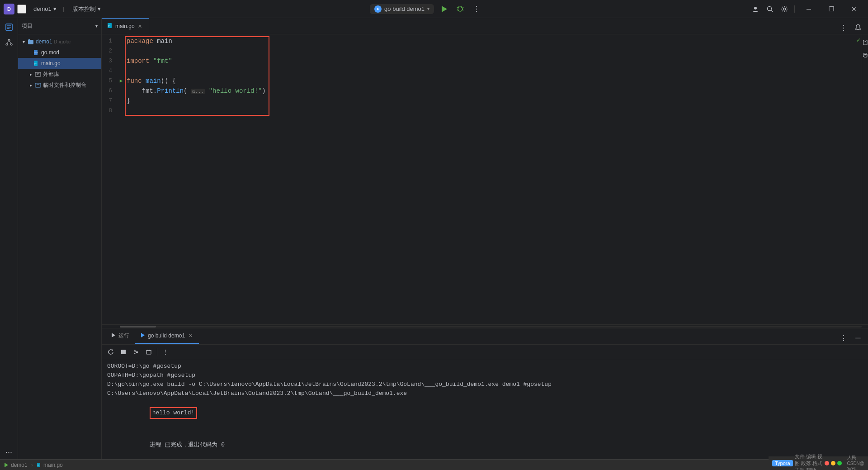  Describe the element at coordinates (31, 85) in the screenshot. I see `tree-expand-temp-icon: ▸` at that location.